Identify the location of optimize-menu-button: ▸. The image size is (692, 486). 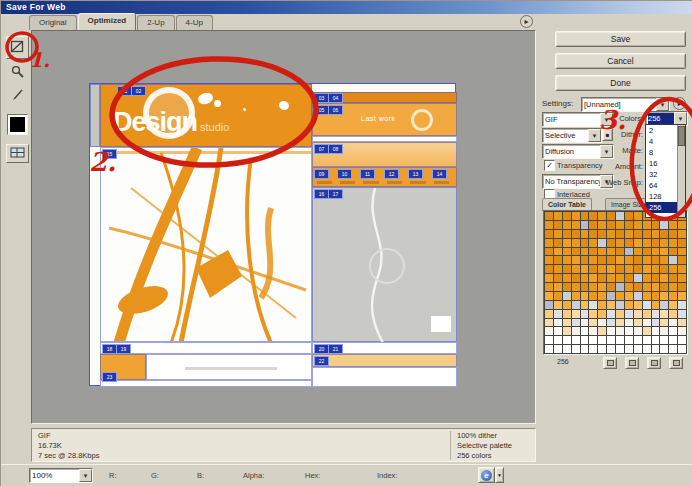
(680, 104).